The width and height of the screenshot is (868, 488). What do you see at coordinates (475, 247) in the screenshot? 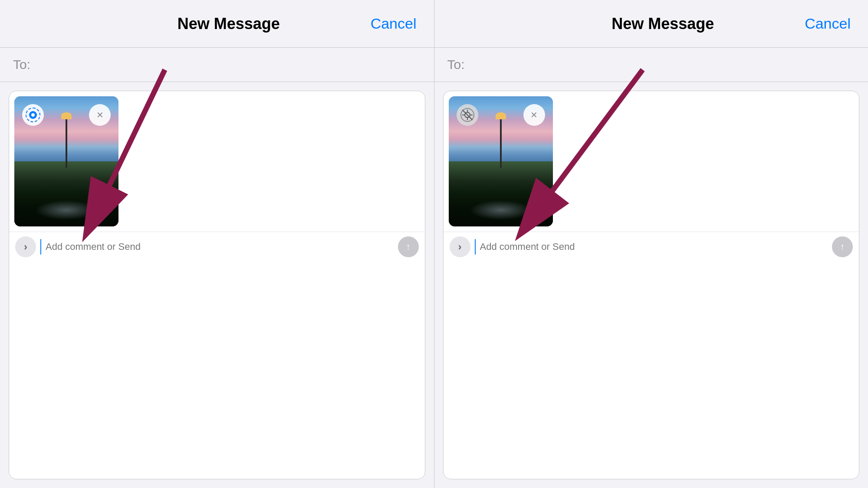
I see `right-cursor` at bounding box center [475, 247].